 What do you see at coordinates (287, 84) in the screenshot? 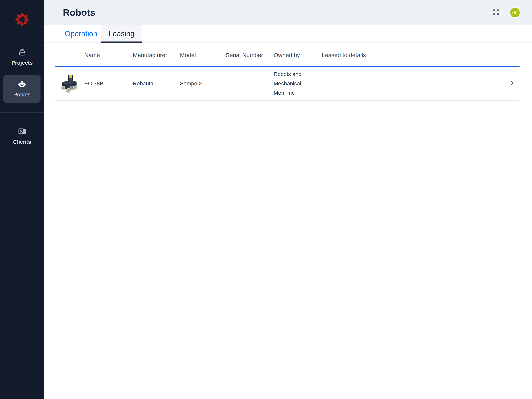
I see `table-row: EC-78B Robauta Sampo 2 Robots and Mechan…` at bounding box center [287, 84].